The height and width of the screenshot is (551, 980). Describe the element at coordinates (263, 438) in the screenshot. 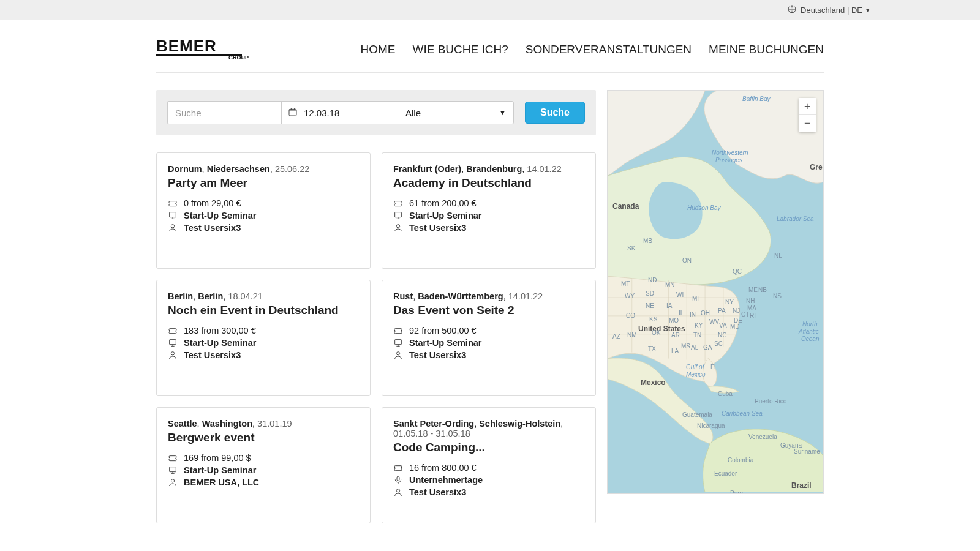

I see `event-title: Bergwerk event` at that location.